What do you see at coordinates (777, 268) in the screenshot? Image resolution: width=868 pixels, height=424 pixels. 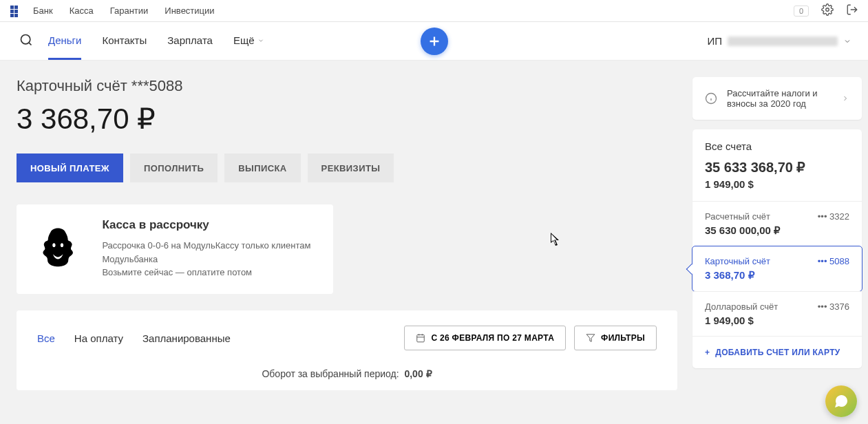 I see `account-item-card: Карточный счёт••• 5088 3 368,70 ₽` at bounding box center [777, 268].